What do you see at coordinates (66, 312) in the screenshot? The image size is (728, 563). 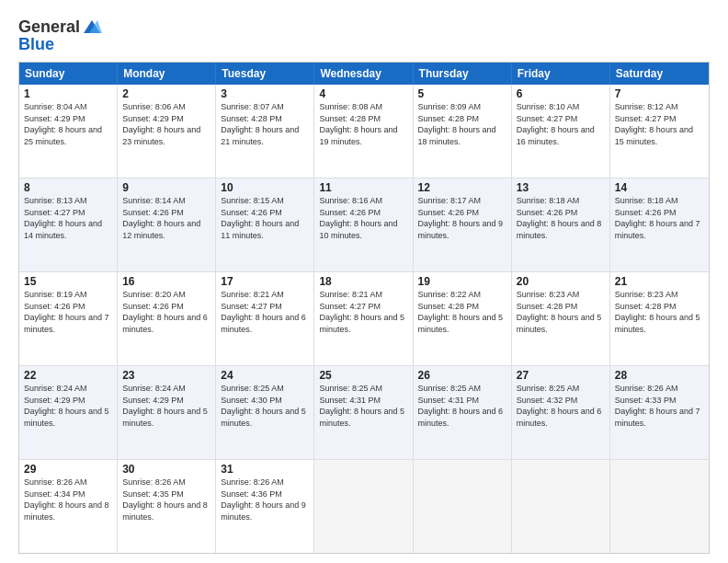 I see `cell-info: Sunrise: 8:19 AMSunset: 4:26 PMDaylight:…` at bounding box center [66, 312].